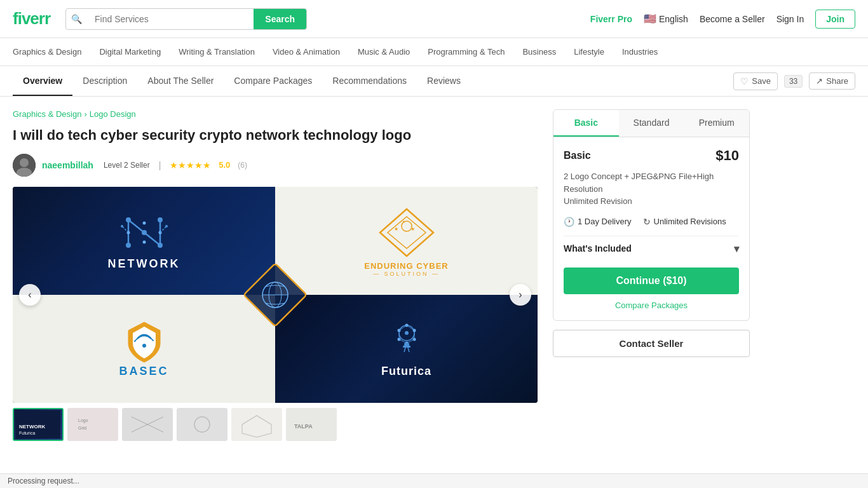 This screenshot has width=868, height=488. I want to click on tab-premium: Premium, so click(717, 123).